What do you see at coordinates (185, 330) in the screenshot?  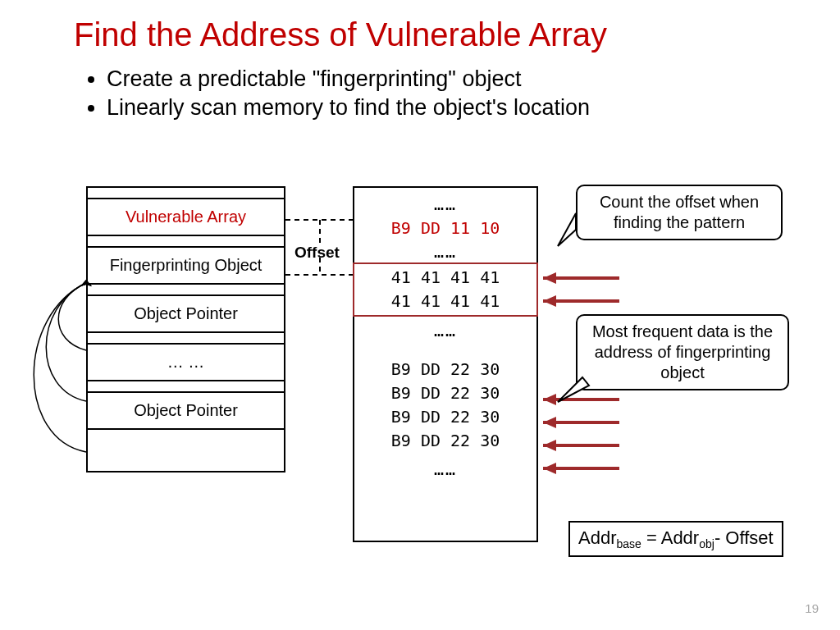 I see `memory-stack: Vulnerable Array Fingerprinting Object O…` at bounding box center [185, 330].